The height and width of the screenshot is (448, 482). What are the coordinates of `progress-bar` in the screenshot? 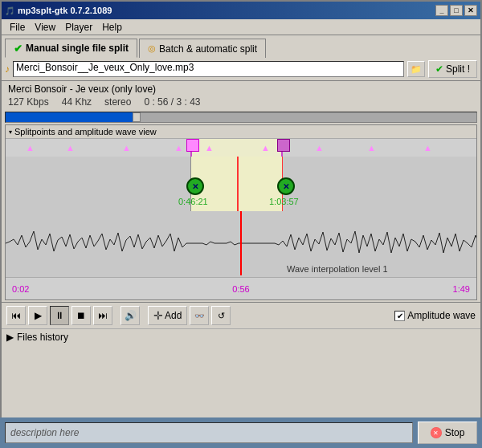 It's located at (241, 117).